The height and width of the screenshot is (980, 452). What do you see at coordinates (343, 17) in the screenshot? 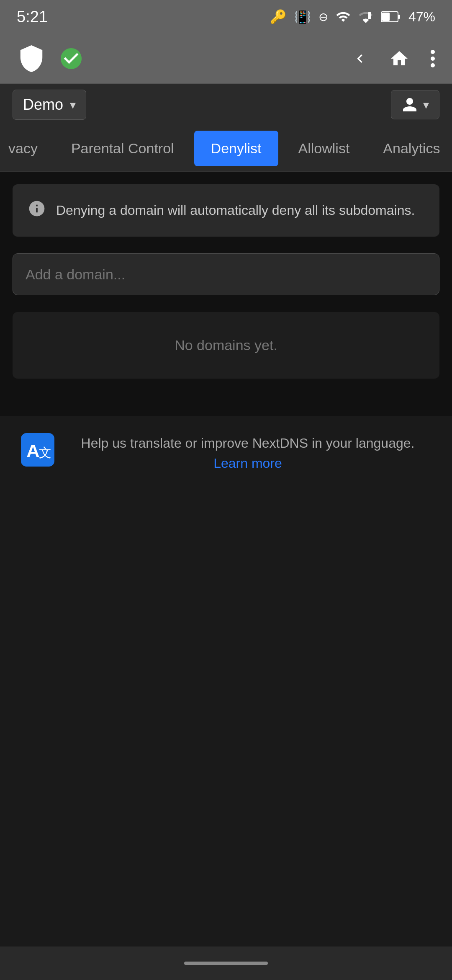
I see `wifi-icon` at bounding box center [343, 17].